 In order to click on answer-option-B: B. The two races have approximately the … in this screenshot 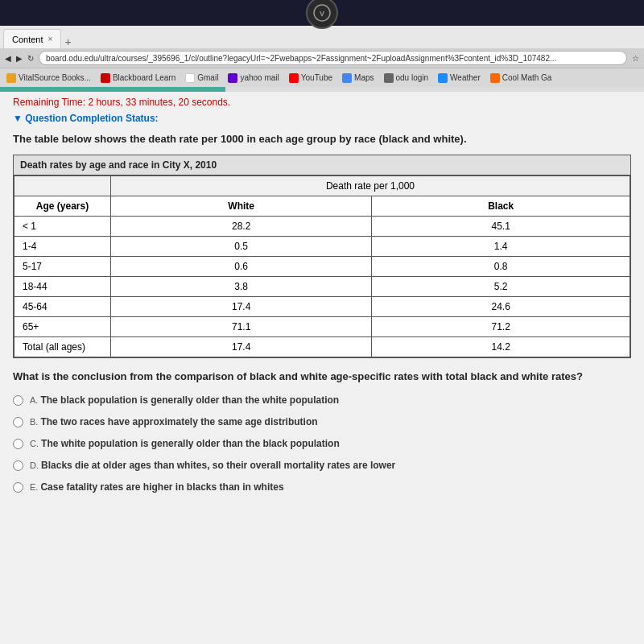, I will do `click(322, 422)`.